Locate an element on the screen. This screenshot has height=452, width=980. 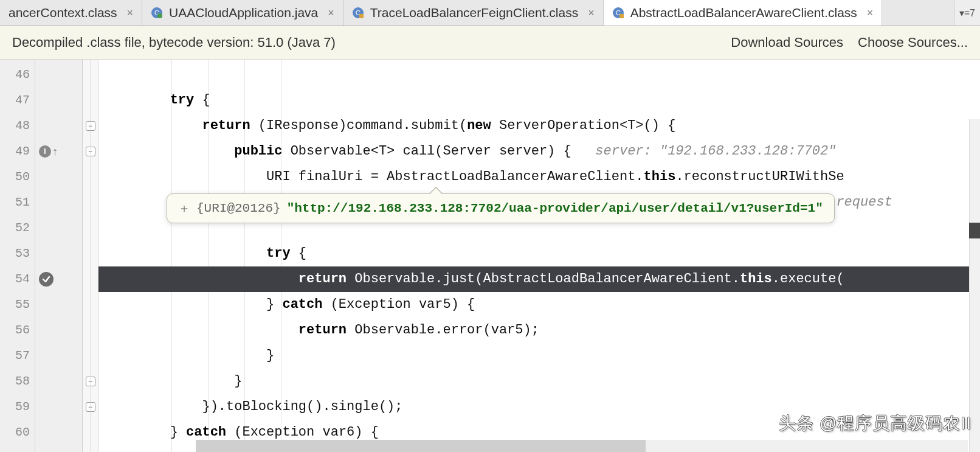
horizontal-scrollbar is located at coordinates (582, 446).